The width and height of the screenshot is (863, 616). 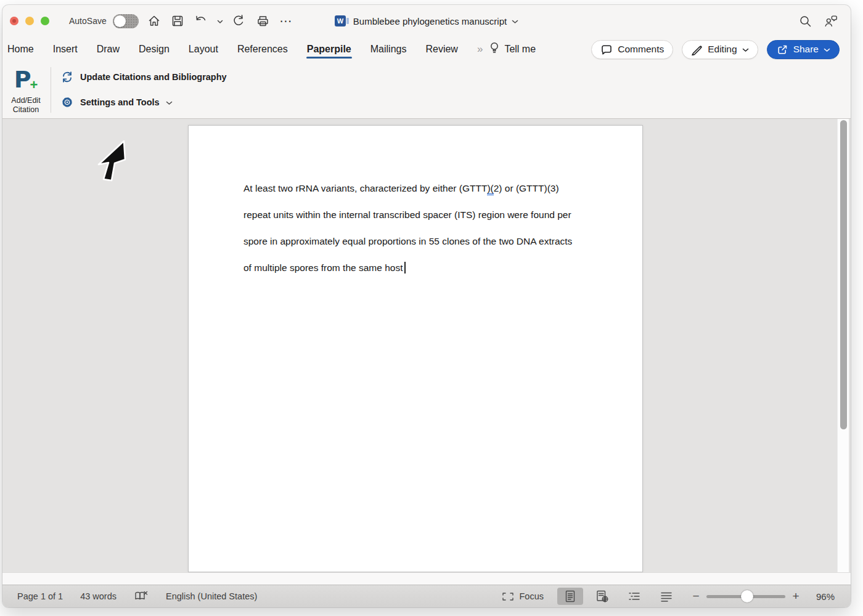 I want to click on quick-access-toolbar: ⋯, so click(x=220, y=21).